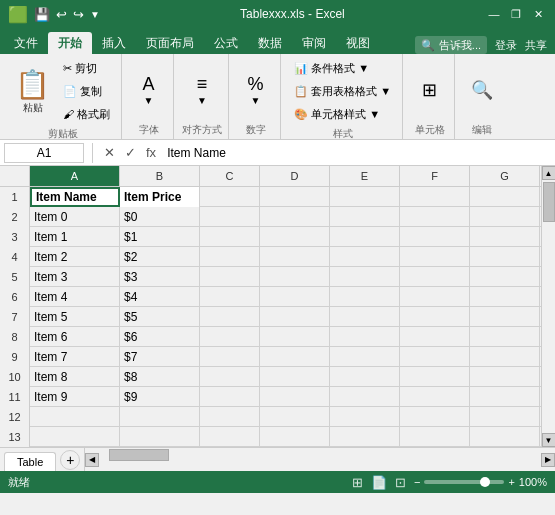 This screenshot has width=555, height=515. Describe the element at coordinates (365, 297) in the screenshot. I see `cell-r6-c4` at that location.